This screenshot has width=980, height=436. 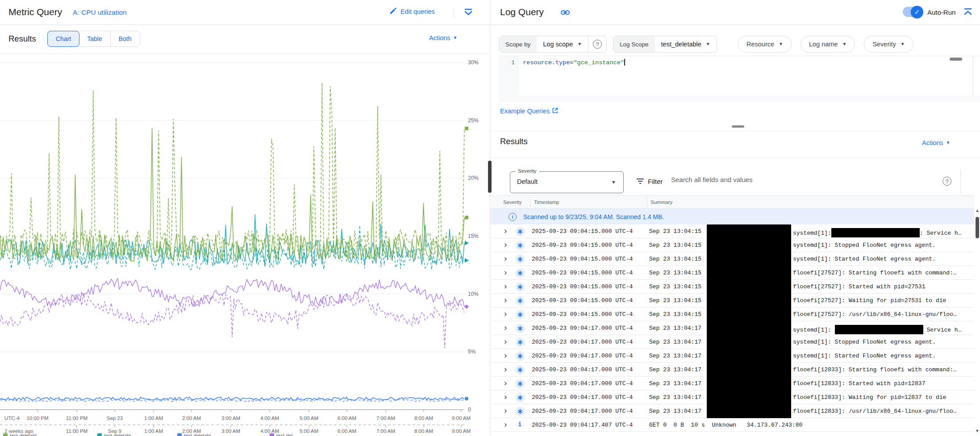 What do you see at coordinates (95, 39) in the screenshot?
I see `tab-table: Table` at bounding box center [95, 39].